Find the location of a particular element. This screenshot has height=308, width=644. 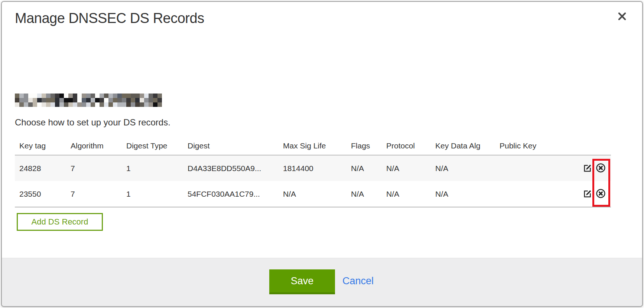

cell-digest: 54FCF030AA1C79... is located at coordinates (231, 194).